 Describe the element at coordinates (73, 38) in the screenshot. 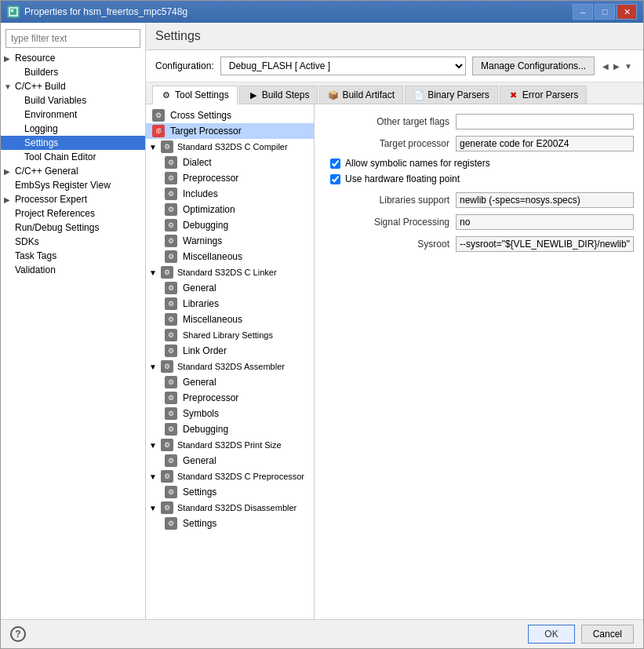

I see `sidebar-filter-input` at that location.